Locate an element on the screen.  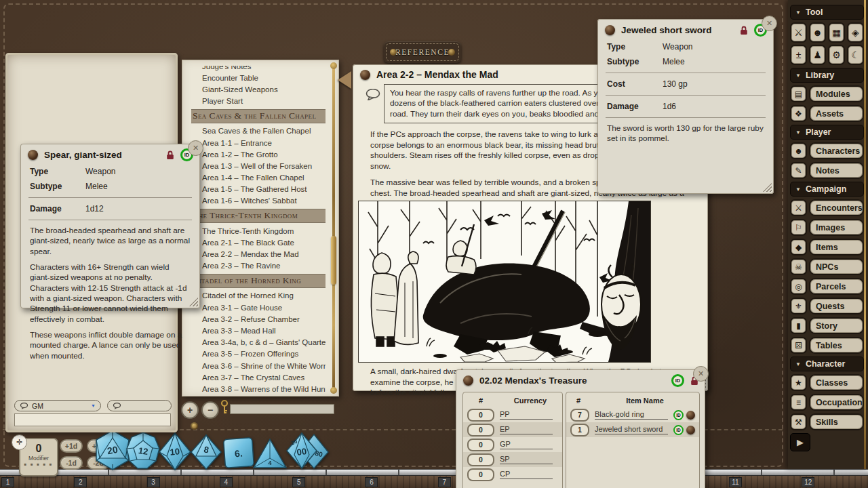
sidebar-section-character: ▼ Character is located at coordinates (827, 364).